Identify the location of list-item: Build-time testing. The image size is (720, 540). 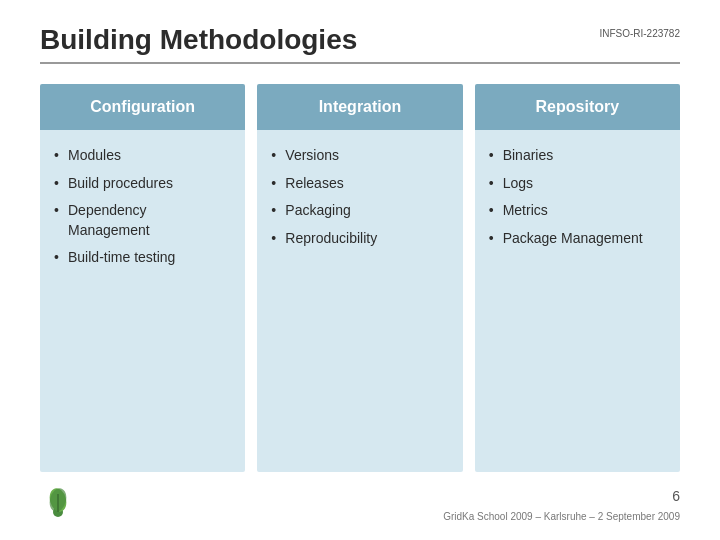
(142, 258).